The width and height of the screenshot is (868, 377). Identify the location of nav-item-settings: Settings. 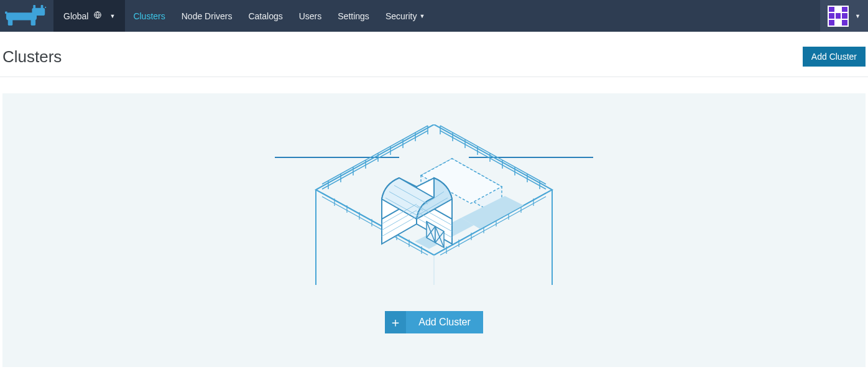
(353, 16).